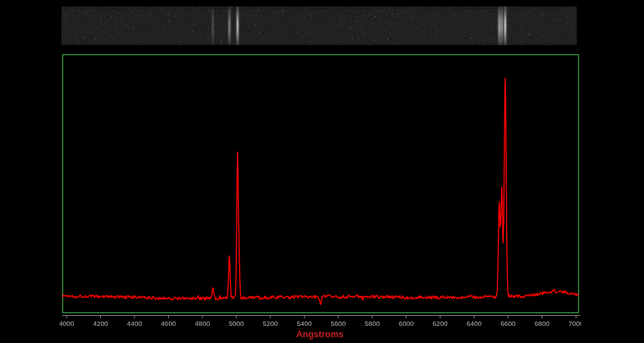 The height and width of the screenshot is (343, 644). I want to click on x-axis-tick-labels: 4000420044004600480050005200540056005800…, so click(321, 323).